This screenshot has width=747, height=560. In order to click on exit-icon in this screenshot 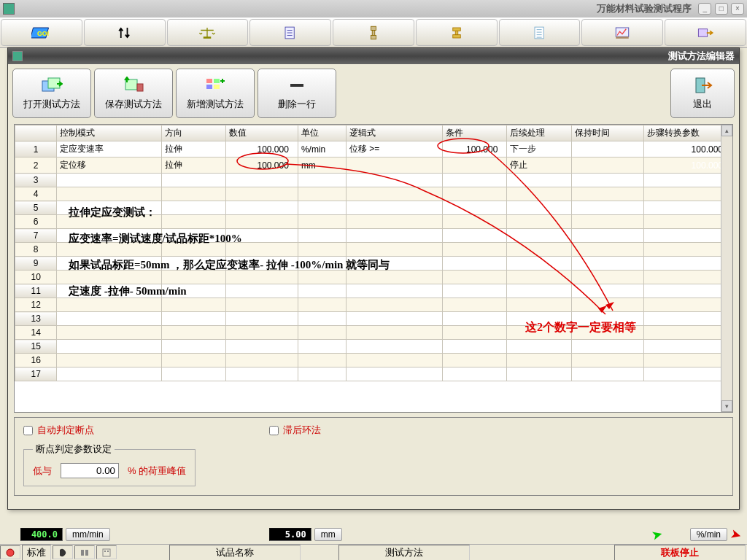, I will do `click(703, 85)`.